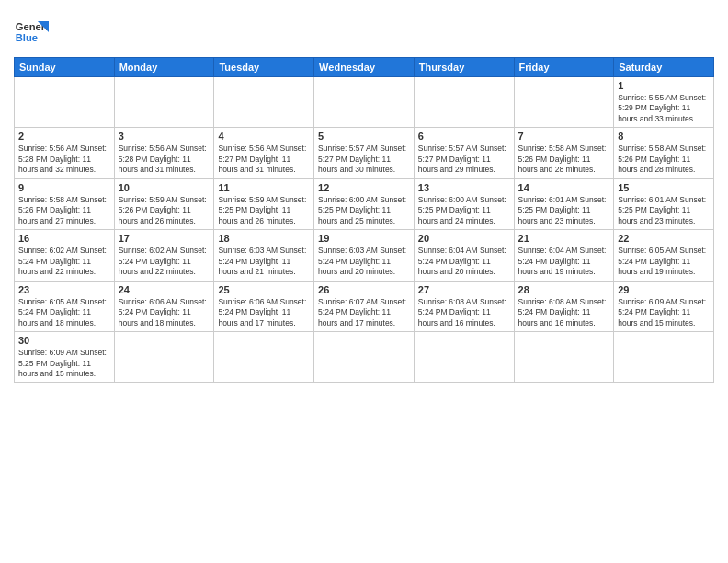 This screenshot has height=563, width=728. Describe the element at coordinates (564, 305) in the screenshot. I see `day-cell: 28Sunrise: 6:08 AM Sunset: 5:24 PM Dayli…` at that location.